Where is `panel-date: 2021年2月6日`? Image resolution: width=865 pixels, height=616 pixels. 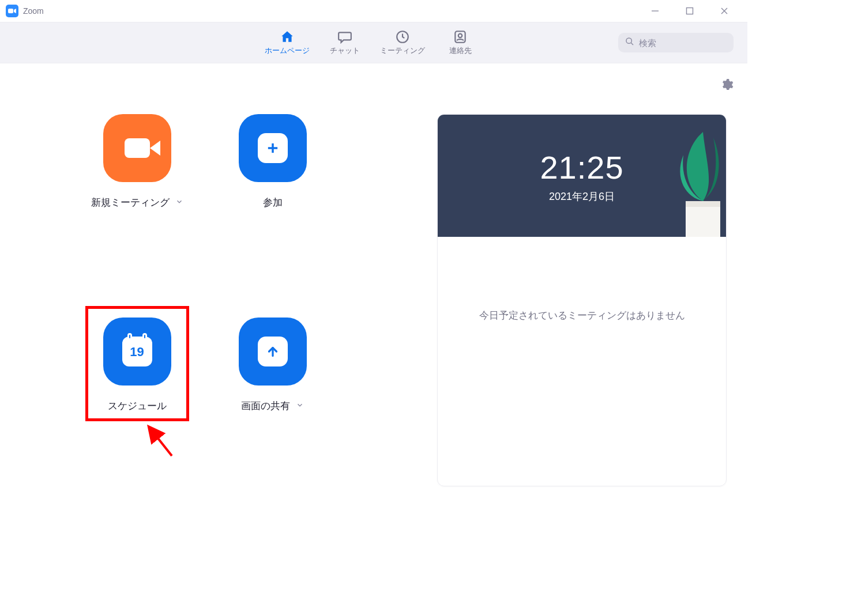 panel-date: 2021年2月6日 is located at coordinates (582, 196).